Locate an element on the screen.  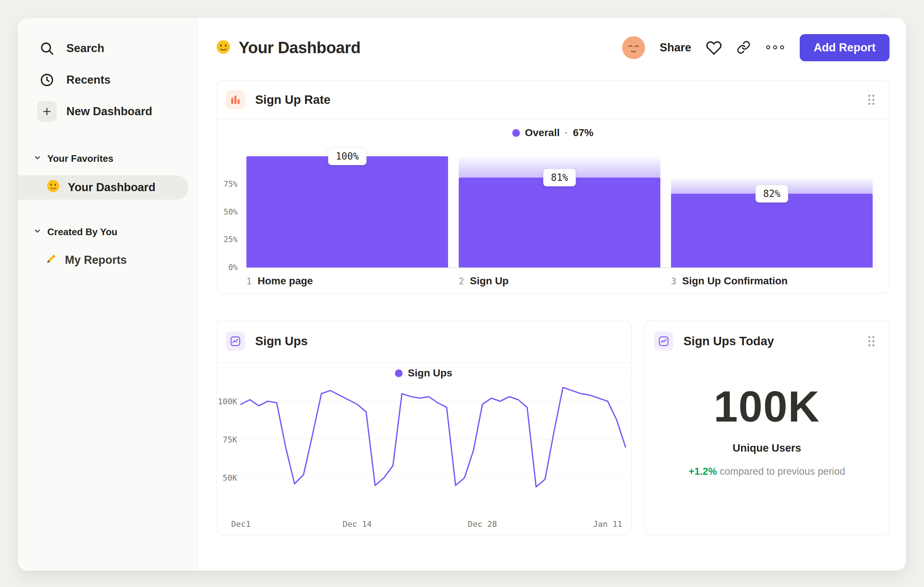
more-options-button is located at coordinates (775, 48).